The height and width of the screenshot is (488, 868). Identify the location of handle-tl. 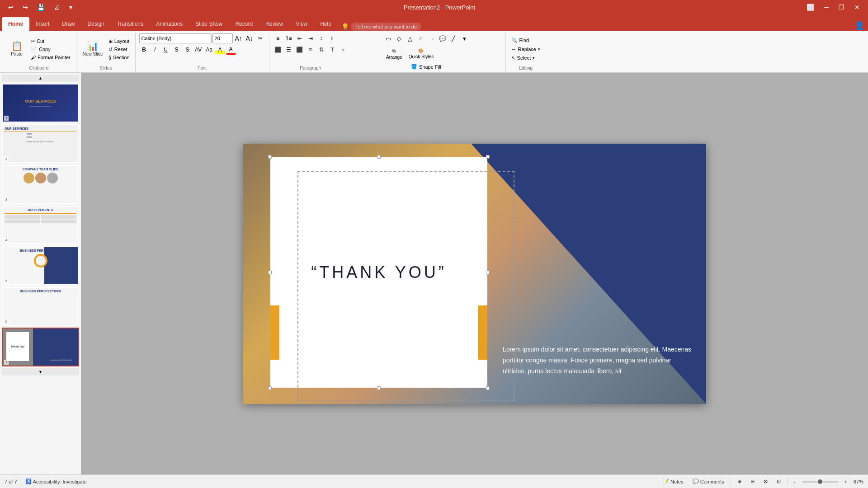
(270, 157).